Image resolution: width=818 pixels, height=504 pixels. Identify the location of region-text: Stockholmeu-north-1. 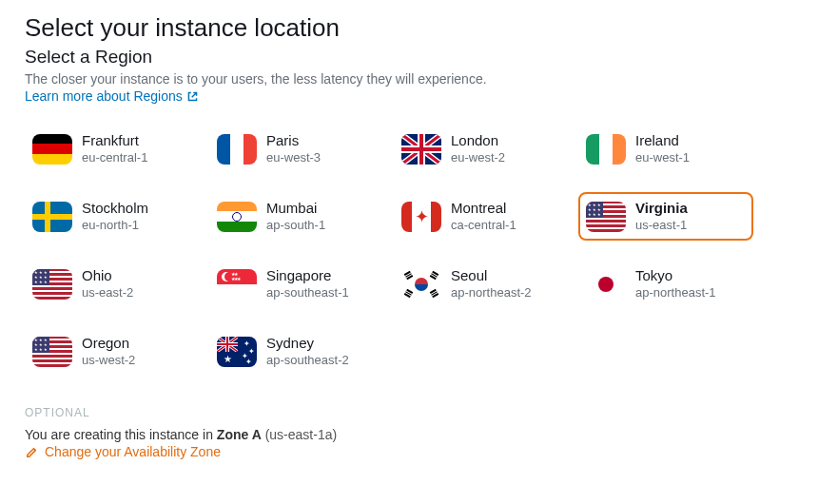
(115, 217).